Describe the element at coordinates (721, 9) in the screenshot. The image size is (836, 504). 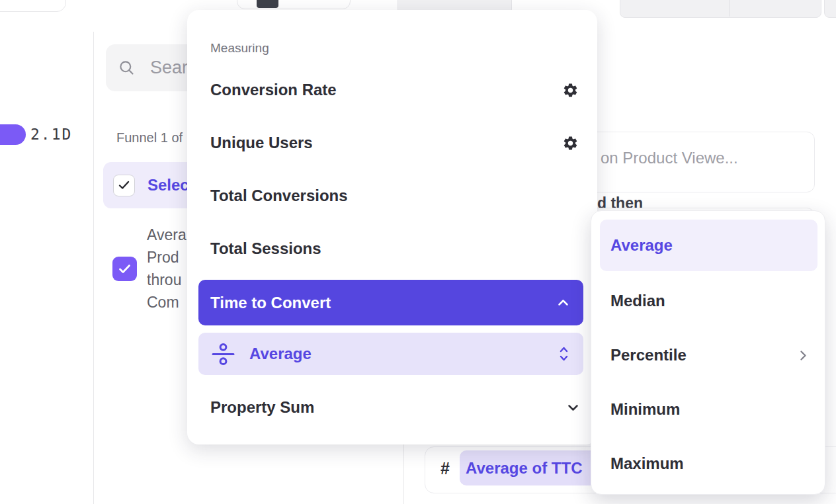
I see `top-right-segmented-fragment` at that location.